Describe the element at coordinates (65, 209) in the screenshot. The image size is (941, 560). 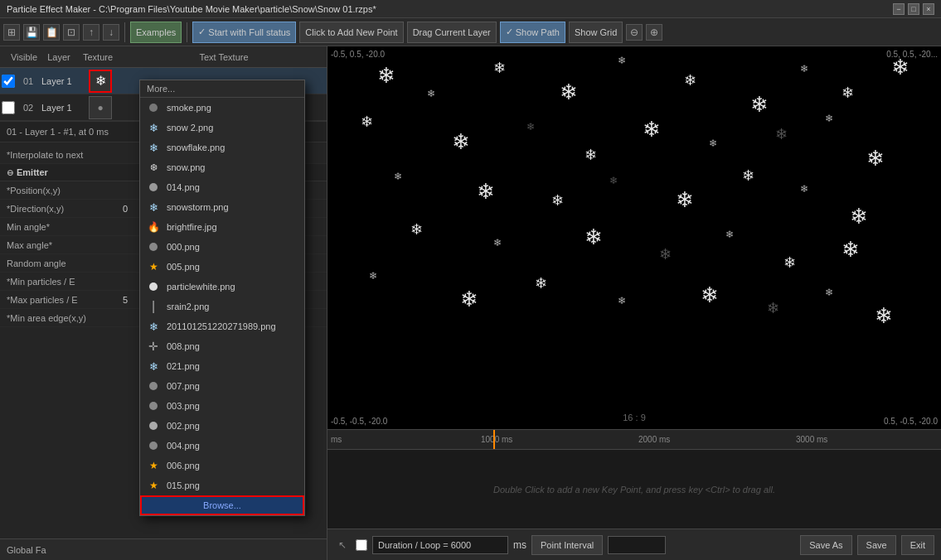
I see `direction-label: *Direction(x,y)` at that location.